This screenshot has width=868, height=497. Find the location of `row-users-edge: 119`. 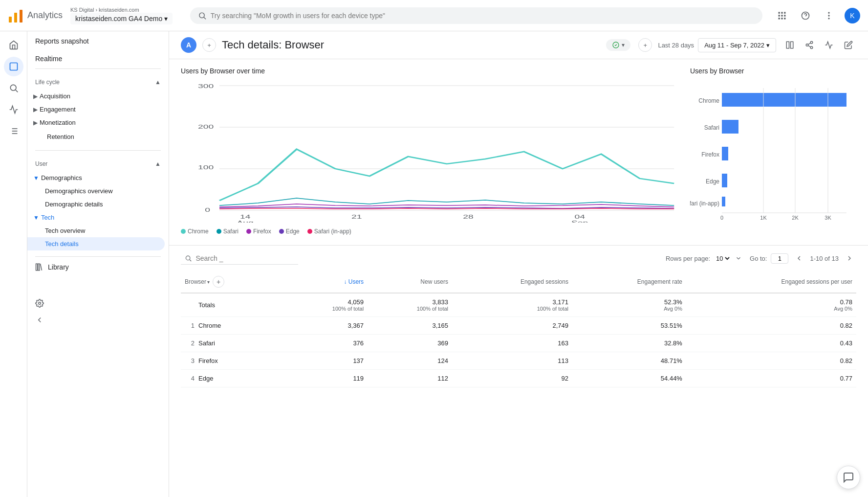

row-users-edge: 119 is located at coordinates (326, 379).